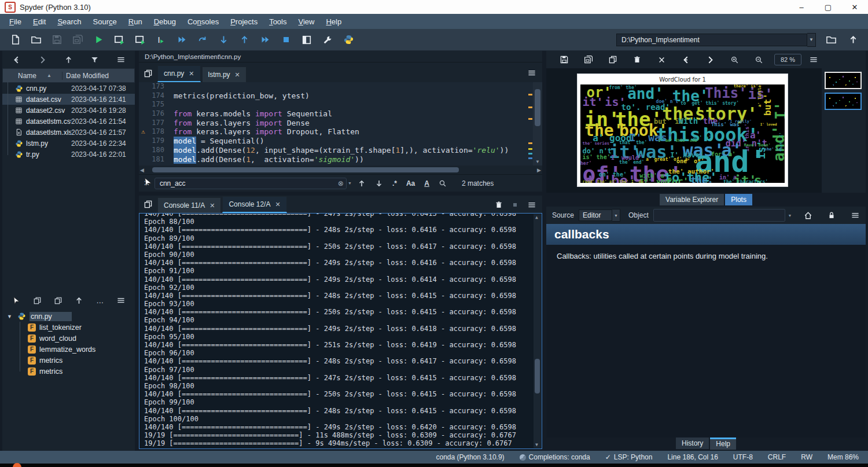 This screenshot has height=467, width=868. I want to click on find-next-icon, so click(379, 183).